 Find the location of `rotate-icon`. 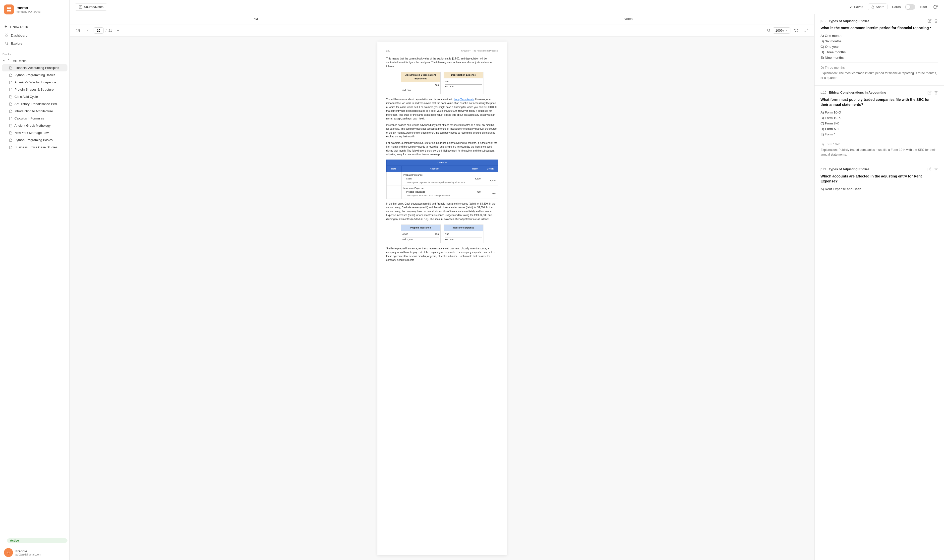

rotate-icon is located at coordinates (796, 30).